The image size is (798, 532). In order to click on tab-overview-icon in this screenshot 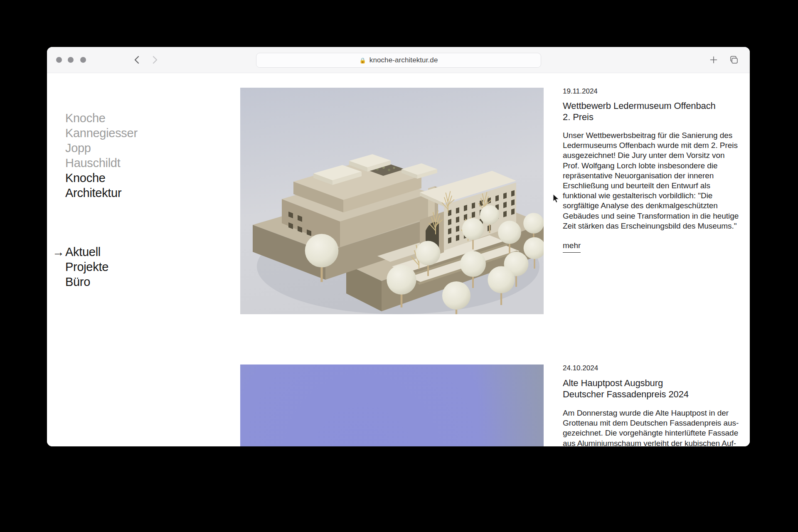, I will do `click(734, 60)`.